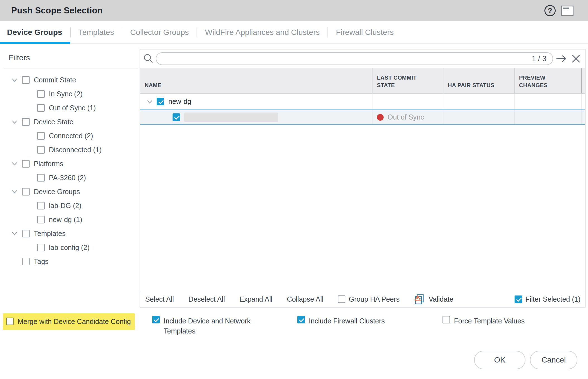  Describe the element at coordinates (71, 80) in the screenshot. I see `filter-item-commit-state: Commit State` at that location.